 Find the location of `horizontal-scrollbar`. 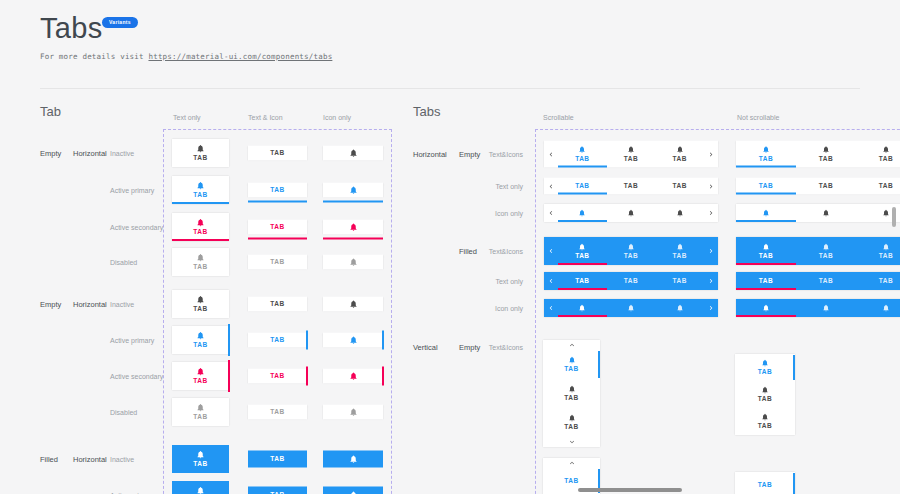

horizontal-scrollbar is located at coordinates (630, 490).